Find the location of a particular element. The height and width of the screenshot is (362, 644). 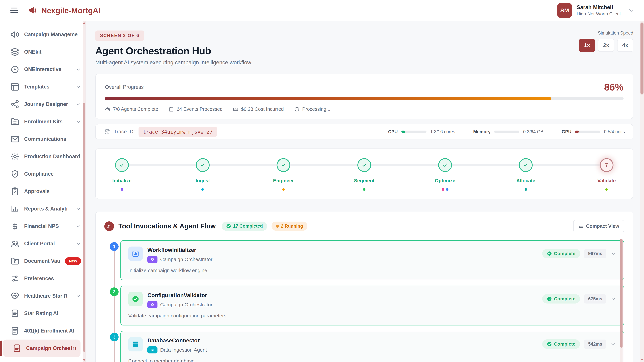

sidebar-item-client-portal: Client Portal is located at coordinates (43, 244).